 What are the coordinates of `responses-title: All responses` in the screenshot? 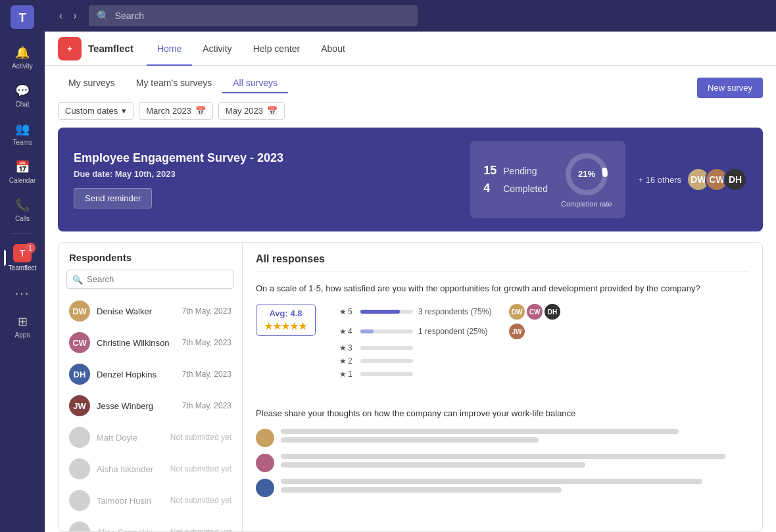 It's located at (502, 263).